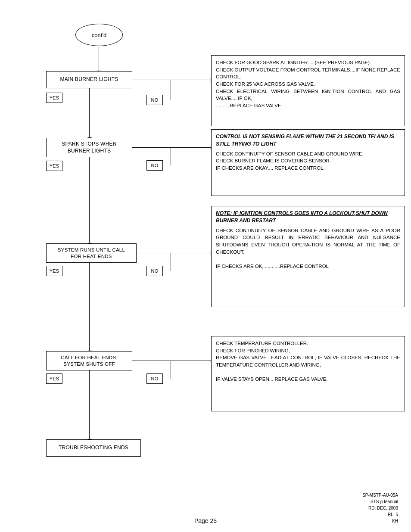  I want to click on node3-no-label: NO, so click(155, 271).